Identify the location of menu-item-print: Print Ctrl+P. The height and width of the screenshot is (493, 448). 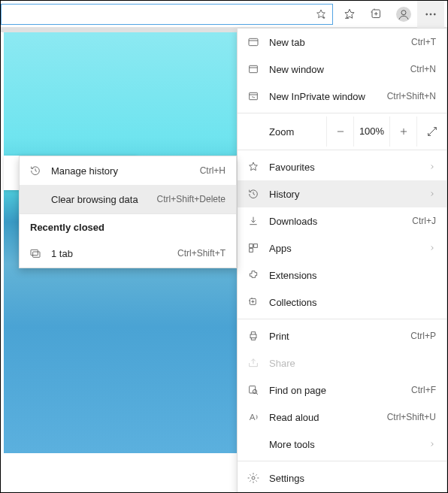
(342, 336).